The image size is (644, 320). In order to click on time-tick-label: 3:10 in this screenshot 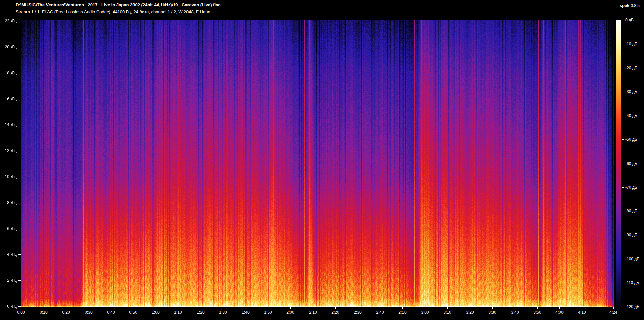, I will do `click(447, 312)`.